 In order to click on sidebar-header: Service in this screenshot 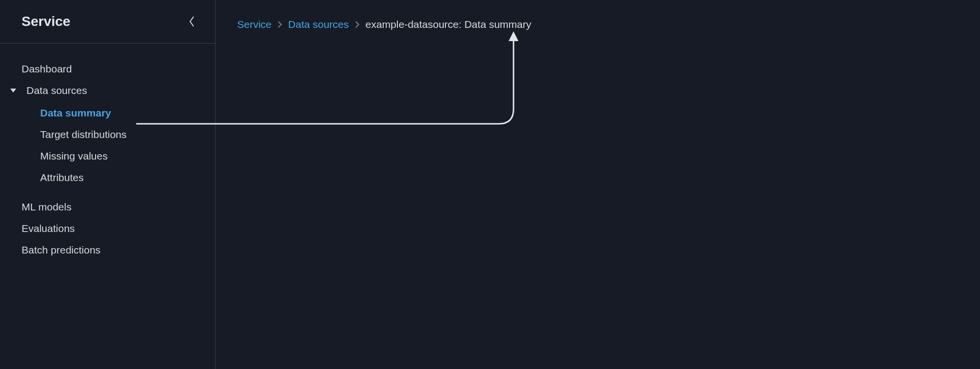, I will do `click(108, 22)`.